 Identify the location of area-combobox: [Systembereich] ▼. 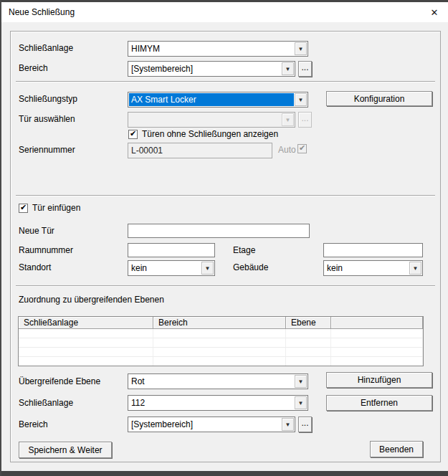
(211, 69).